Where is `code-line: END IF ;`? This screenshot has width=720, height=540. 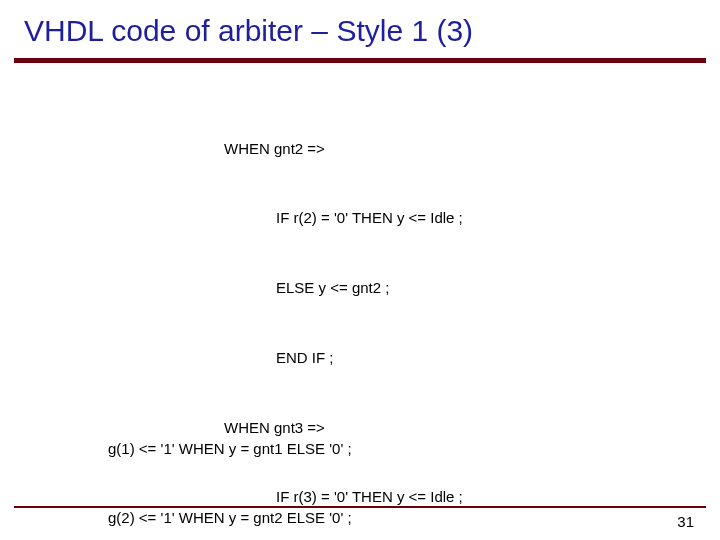
code-line: END IF ; is located at coordinates (260, 358).